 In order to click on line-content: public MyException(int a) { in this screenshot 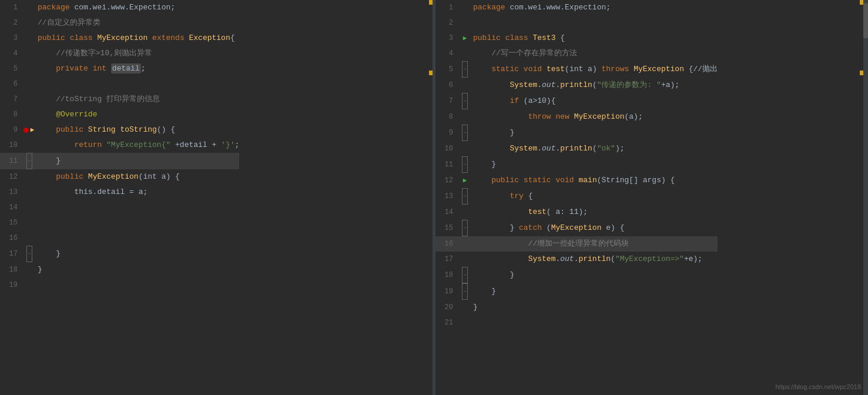, I will do `click(138, 177)`.